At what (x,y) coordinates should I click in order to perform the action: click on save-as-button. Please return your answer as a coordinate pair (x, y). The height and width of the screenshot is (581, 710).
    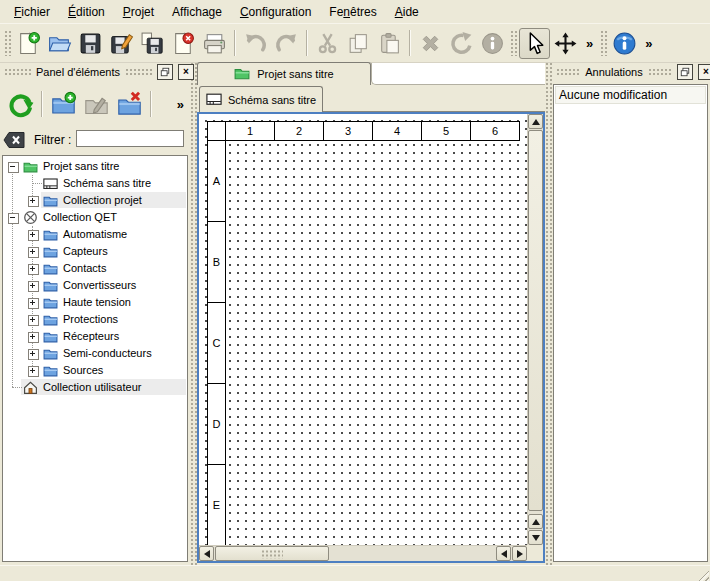
    Looking at the image, I should click on (122, 44).